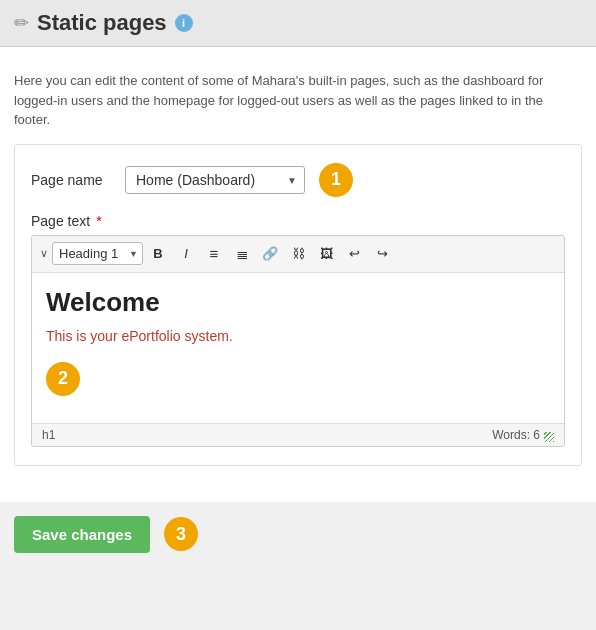 This screenshot has height=630, width=596. I want to click on step1-badge: 1, so click(336, 180).